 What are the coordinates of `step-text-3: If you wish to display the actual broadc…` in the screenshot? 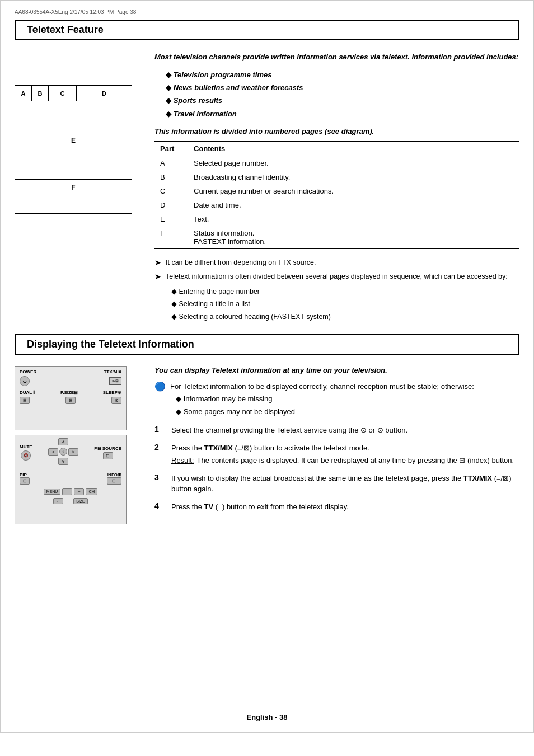 It's located at (341, 483).